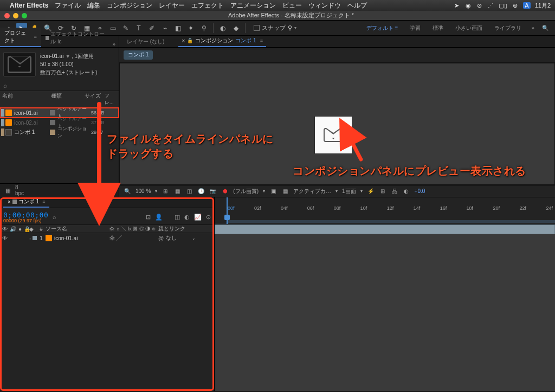 This screenshot has width=555, height=392. Describe the element at coordinates (275, 28) in the screenshot. I see `snap-toggle: スナップ ⚲ ▾` at that location.